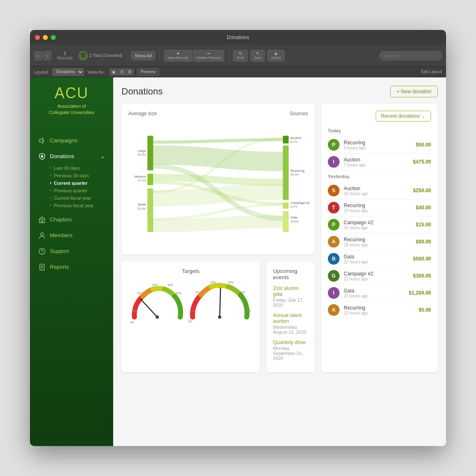  Describe the element at coordinates (231, 282) in the screenshot. I see `svg-text: $6k` at that location.